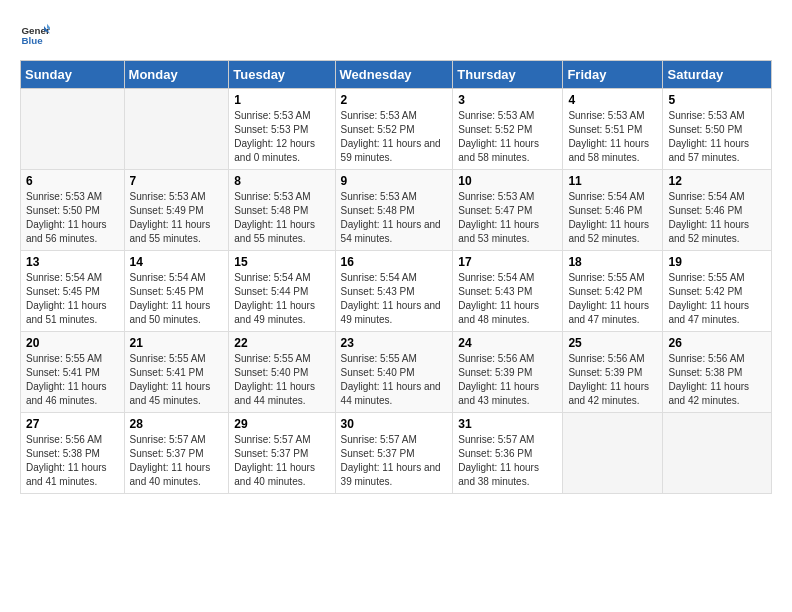  I want to click on day-number: 30, so click(394, 424).